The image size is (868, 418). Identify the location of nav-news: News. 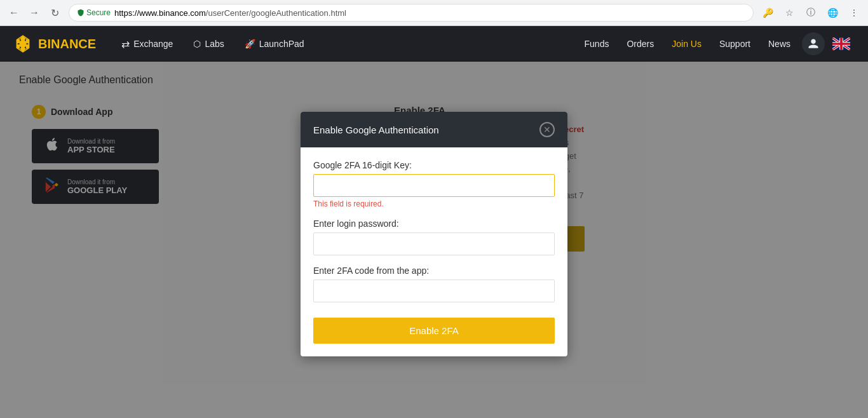
(779, 44).